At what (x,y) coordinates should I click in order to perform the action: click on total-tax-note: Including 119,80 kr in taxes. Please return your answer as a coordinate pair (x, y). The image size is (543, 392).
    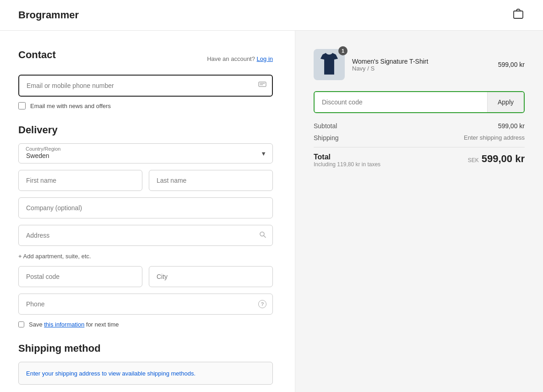
    Looking at the image, I should click on (347, 164).